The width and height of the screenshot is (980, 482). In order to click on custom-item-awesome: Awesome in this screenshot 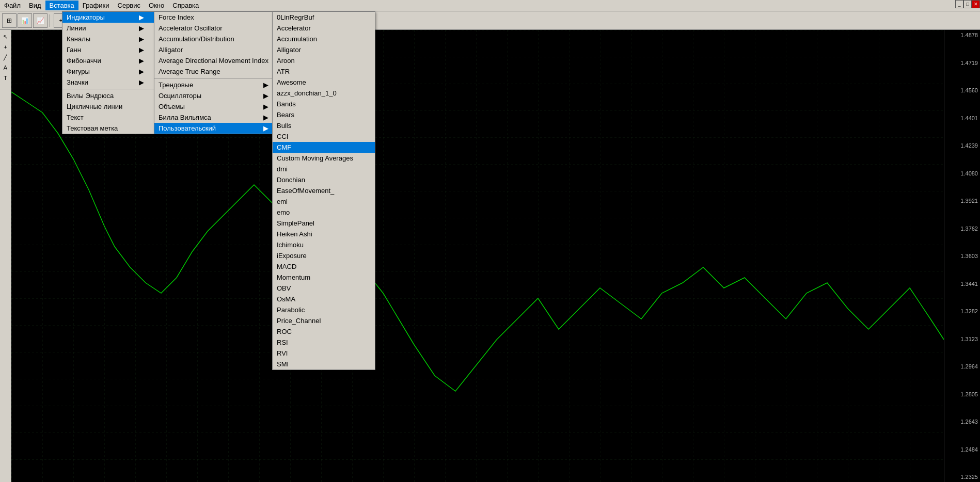, I will do `click(324, 83)`.